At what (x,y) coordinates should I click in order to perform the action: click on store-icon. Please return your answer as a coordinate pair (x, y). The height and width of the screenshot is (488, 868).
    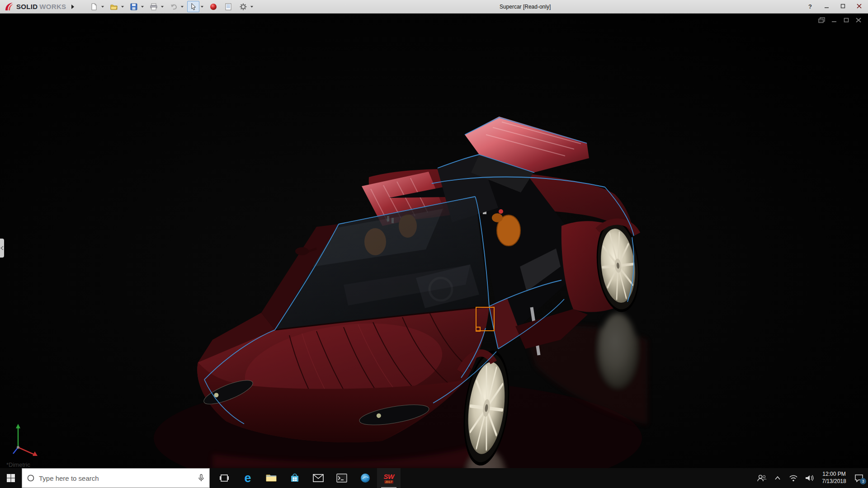
    Looking at the image, I should click on (295, 478).